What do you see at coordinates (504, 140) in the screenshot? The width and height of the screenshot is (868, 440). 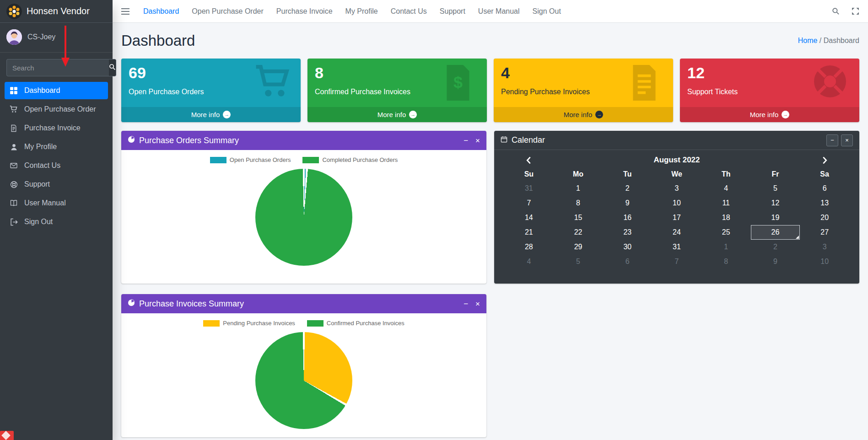 I see `calendar-icon` at bounding box center [504, 140].